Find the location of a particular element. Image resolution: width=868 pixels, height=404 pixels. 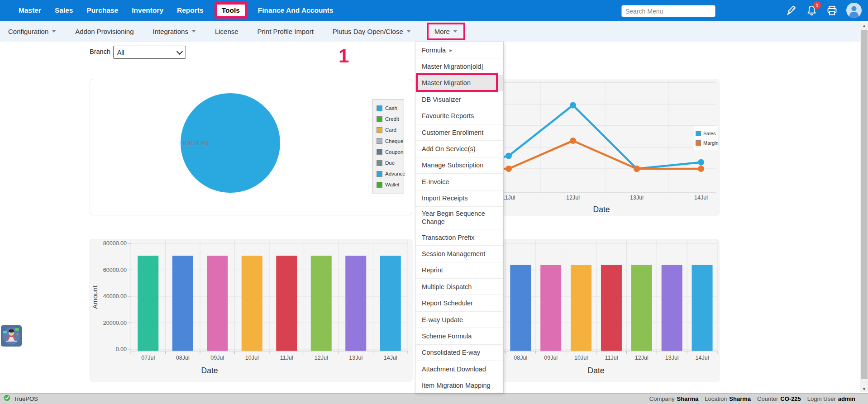

menu-item-attachment-download: Attachment Download is located at coordinates (459, 369).